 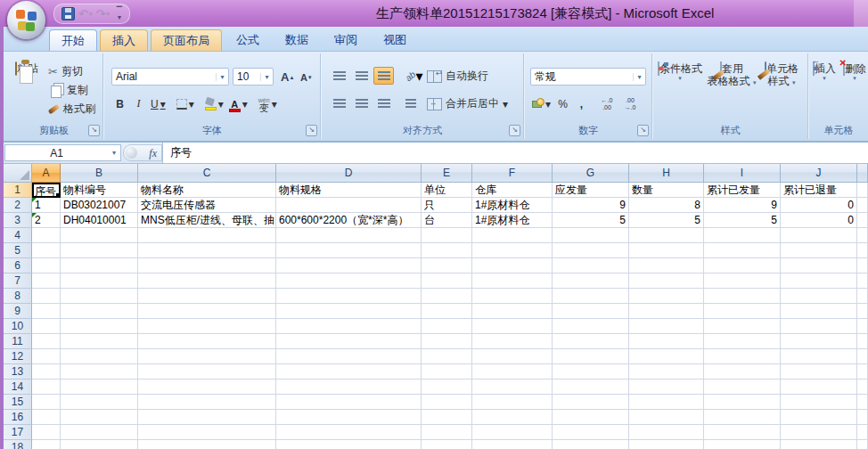 I want to click on row-header-11: 11, so click(x=18, y=342).